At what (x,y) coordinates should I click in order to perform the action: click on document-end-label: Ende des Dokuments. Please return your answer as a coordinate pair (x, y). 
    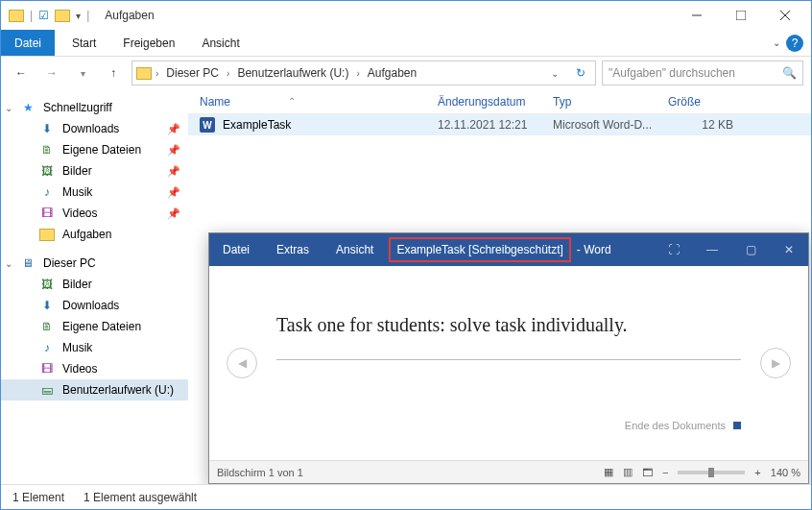
    Looking at the image, I should click on (676, 425).